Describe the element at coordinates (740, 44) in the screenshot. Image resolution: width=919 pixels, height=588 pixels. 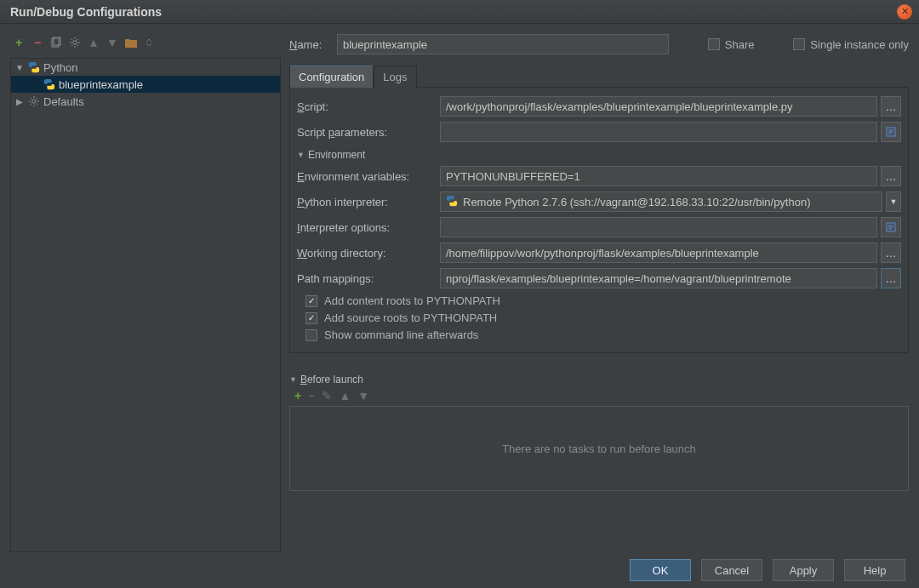
I see `share-label: Share` at that location.